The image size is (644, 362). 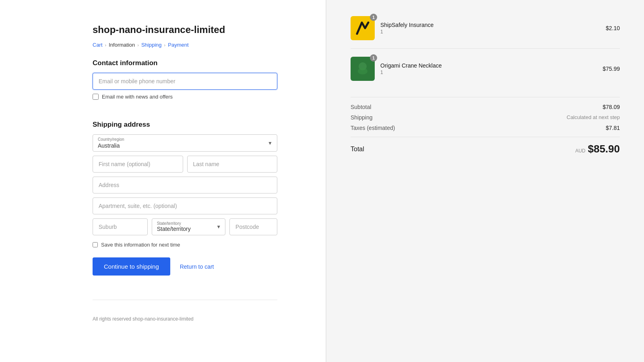 I want to click on shipsafely-name: ShipSafely Insurance, so click(x=490, y=25).